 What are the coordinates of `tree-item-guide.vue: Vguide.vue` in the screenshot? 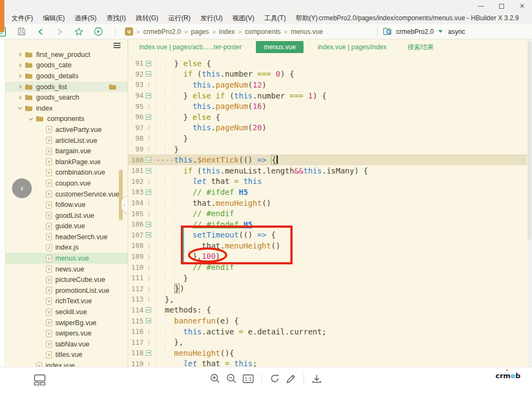 It's located at (67, 227).